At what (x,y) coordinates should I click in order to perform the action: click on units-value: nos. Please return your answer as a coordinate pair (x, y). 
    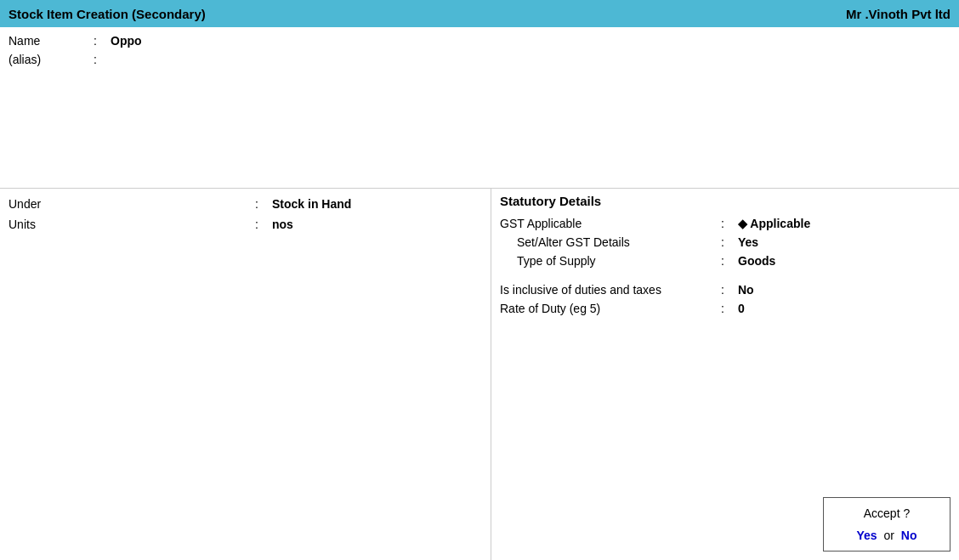
    Looking at the image, I should click on (282, 224).